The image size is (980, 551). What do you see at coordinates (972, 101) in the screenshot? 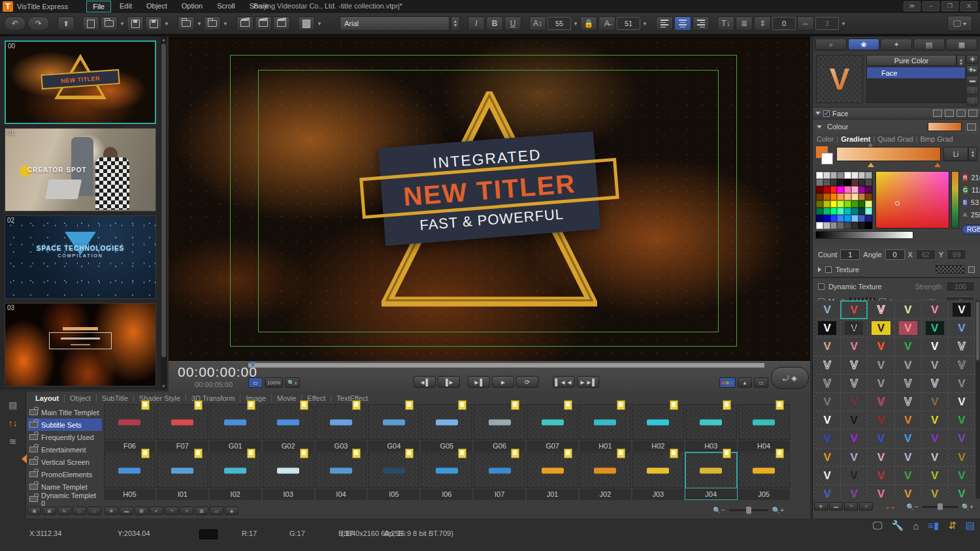
I see `move-layer-down-button: ⇩` at bounding box center [972, 101].